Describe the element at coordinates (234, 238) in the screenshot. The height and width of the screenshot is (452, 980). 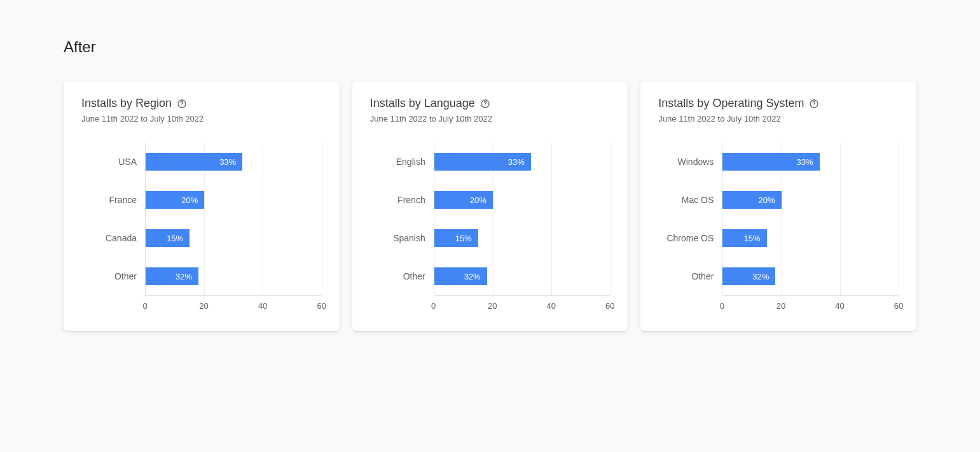
I see `bar-row: Canada15%` at that location.